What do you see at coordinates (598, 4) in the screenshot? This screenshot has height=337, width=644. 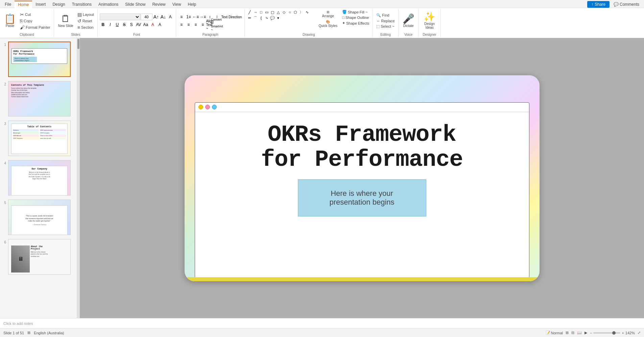 I see `share-button: ↑ Share` at bounding box center [598, 4].